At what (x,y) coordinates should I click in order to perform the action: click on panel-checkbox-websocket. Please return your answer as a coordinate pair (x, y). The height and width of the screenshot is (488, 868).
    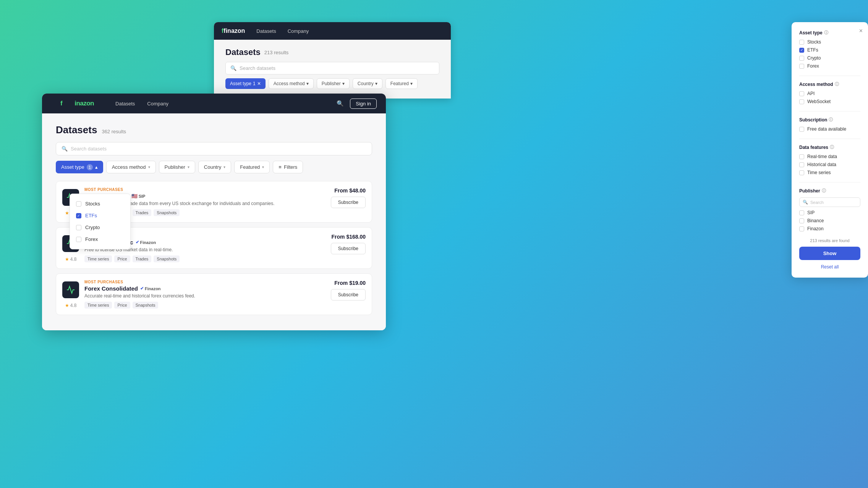
    Looking at the image, I should click on (802, 102).